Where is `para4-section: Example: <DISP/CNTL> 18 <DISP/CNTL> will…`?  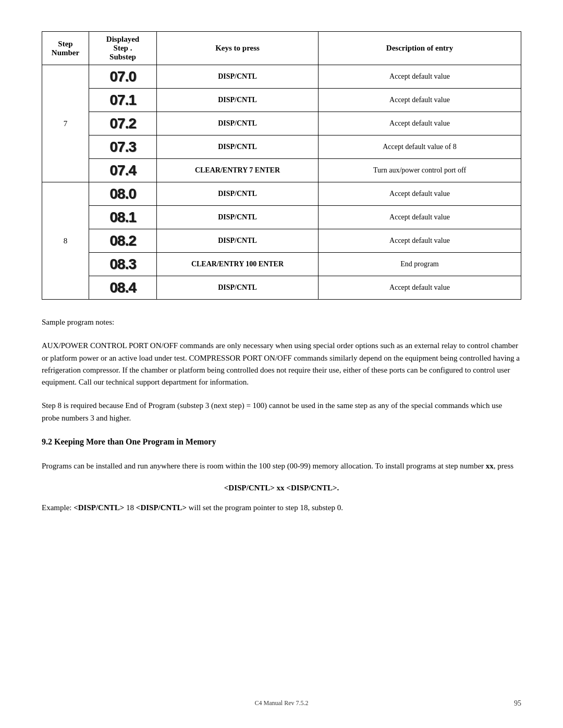 para4-section: Example: <DISP/CNTL> 18 <DISP/CNTL> will… is located at coordinates (282, 508).